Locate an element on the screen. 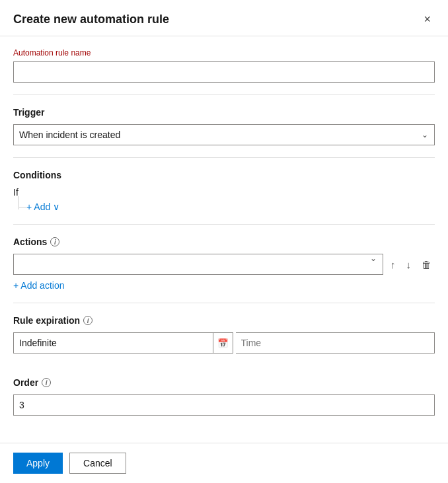 Image resolution: width=448 pixels, height=483 pixels. add-action-button: + Add action is located at coordinates (38, 283).